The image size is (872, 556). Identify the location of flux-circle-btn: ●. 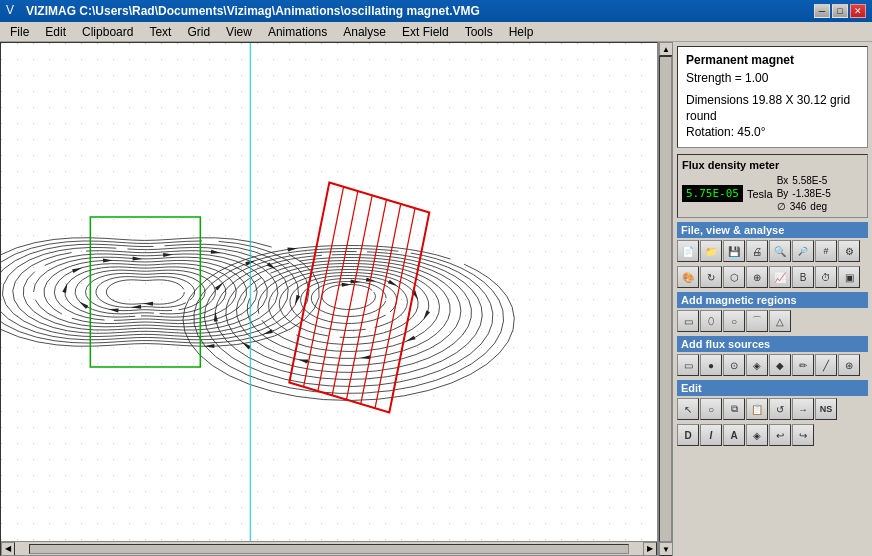
(711, 365).